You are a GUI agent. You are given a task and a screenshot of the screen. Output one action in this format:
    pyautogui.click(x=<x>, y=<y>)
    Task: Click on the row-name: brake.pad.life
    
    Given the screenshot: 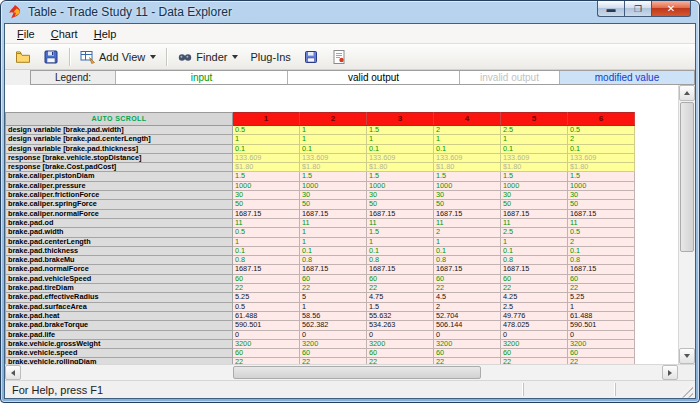 What is the action you would take?
    pyautogui.click(x=120, y=334)
    